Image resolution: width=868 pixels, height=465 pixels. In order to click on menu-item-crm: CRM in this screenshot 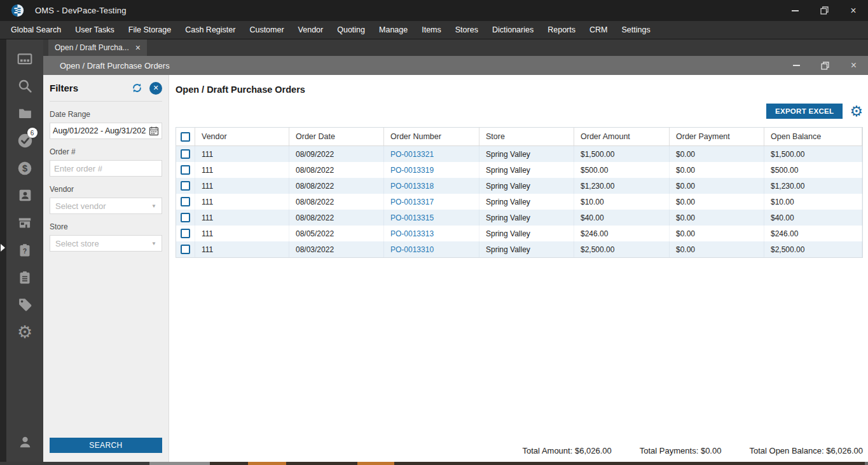, I will do `click(598, 30)`.